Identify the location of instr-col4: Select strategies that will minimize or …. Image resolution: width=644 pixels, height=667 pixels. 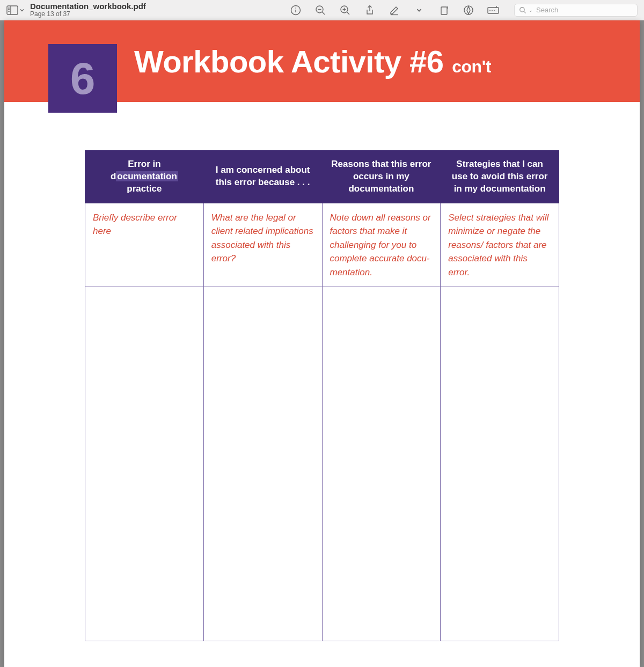
(500, 245).